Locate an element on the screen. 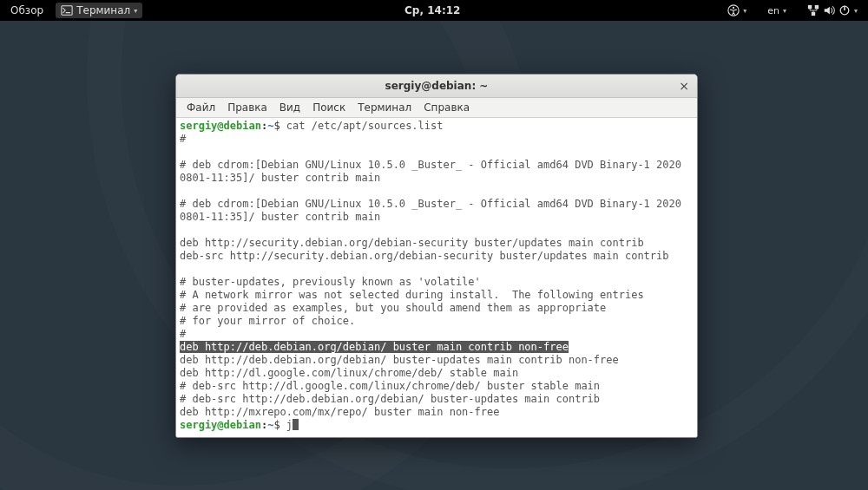 This screenshot has width=868, height=490. window-titlebar: sergiy@debian: ~ × is located at coordinates (437, 87).